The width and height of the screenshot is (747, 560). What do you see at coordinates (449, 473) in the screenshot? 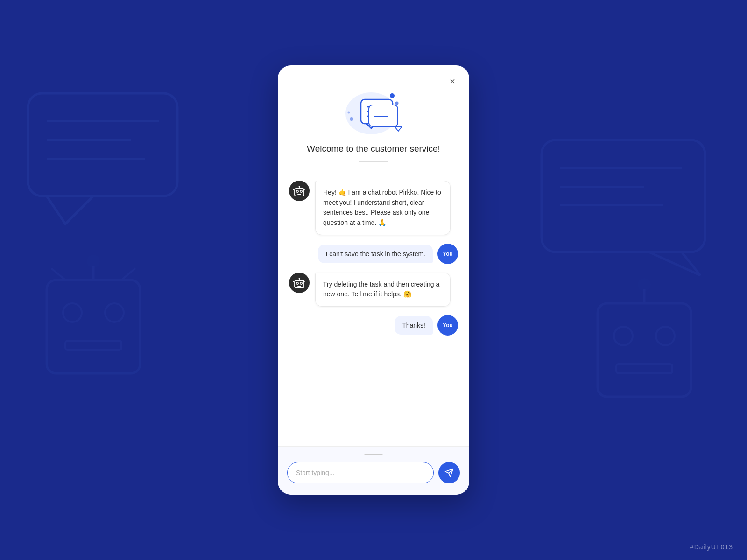
I see `send-button` at bounding box center [449, 473].